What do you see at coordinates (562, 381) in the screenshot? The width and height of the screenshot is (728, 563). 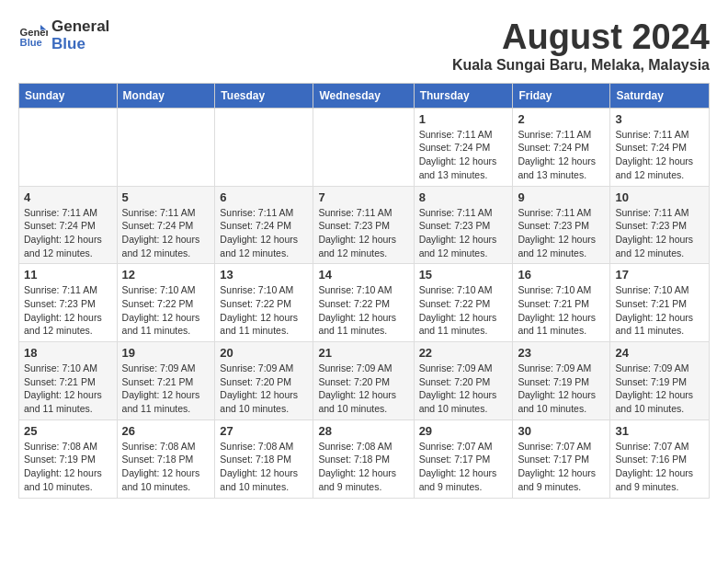 I see `day-cell: 23Sunrise: 7:09 AM Sunset: 7:19 PM Dayli…` at bounding box center [562, 381].